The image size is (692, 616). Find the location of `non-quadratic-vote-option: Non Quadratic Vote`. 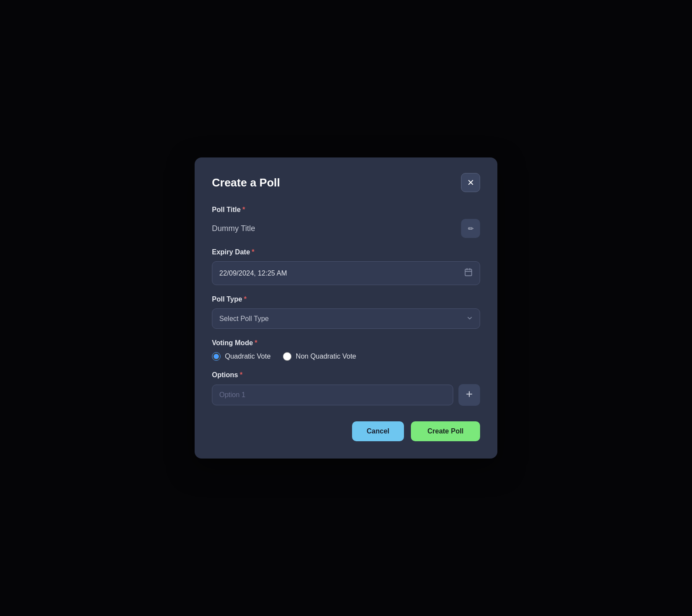

non-quadratic-vote-option: Non Quadratic Vote is located at coordinates (320, 356).